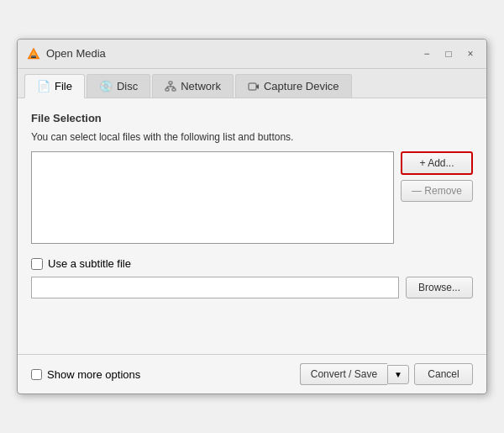 This screenshot has width=504, height=433. Describe the element at coordinates (427, 54) in the screenshot. I see `minimize-button: −` at that location.